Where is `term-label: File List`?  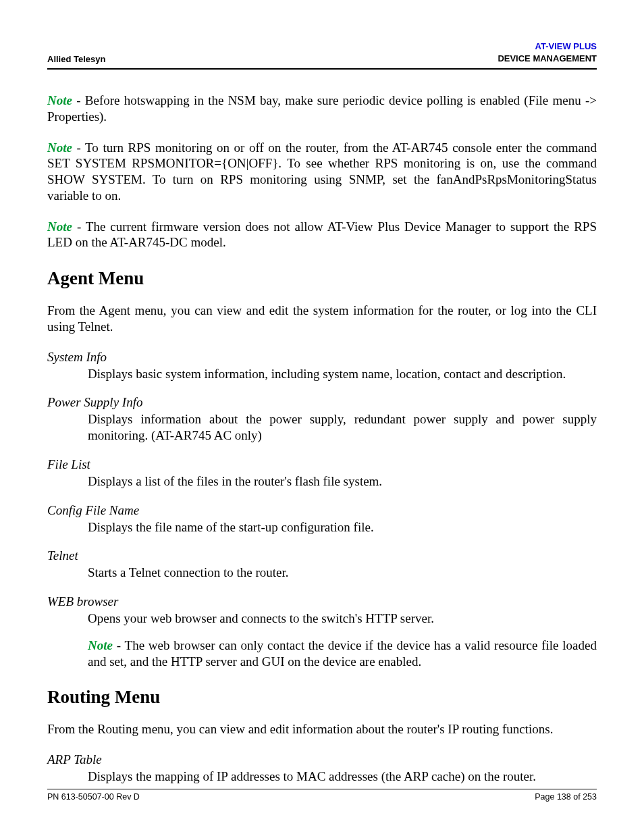 term-label: File List is located at coordinates (322, 465).